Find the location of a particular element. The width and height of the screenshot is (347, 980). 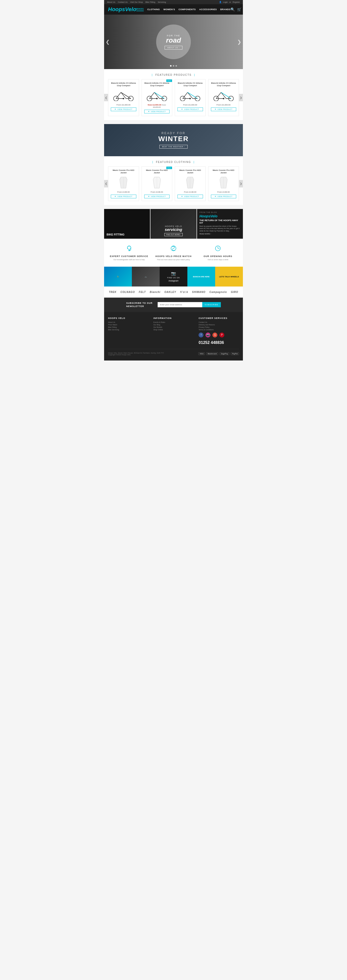

nav-components: Components is located at coordinates (187, 9).